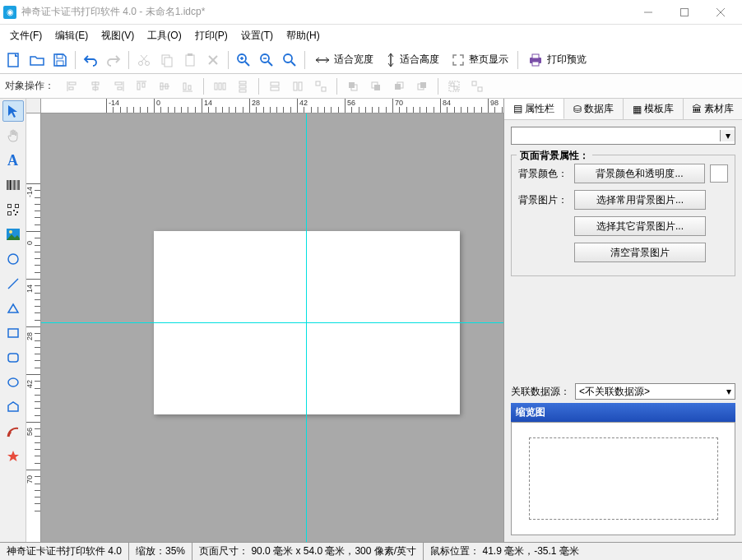 The height and width of the screenshot is (560, 742). I want to click on assets-icon: 🏛, so click(697, 109).